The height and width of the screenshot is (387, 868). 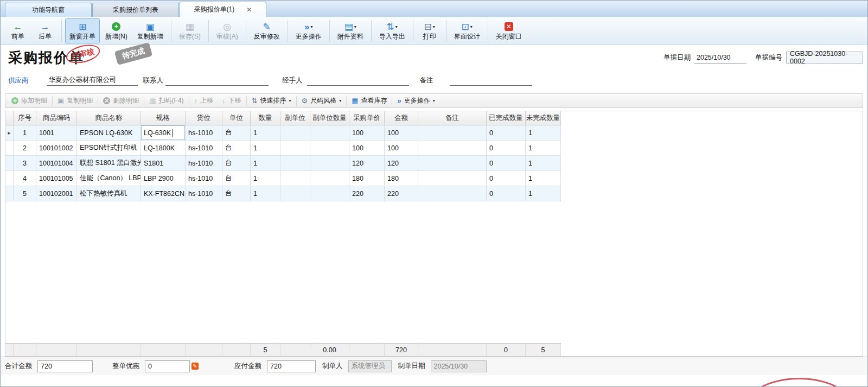 I want to click on toolbar-button-import-export: ⇅▾导入导出, so click(x=392, y=31).